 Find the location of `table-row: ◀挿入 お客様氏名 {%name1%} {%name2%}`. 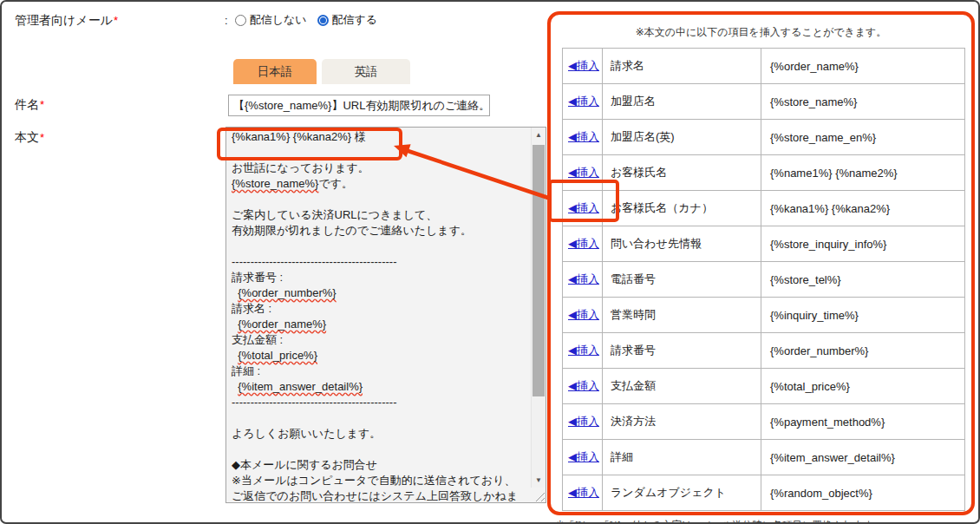

table-row: ◀挿入 お客様氏名 {%name1%} {%name2%} is located at coordinates (764, 174).